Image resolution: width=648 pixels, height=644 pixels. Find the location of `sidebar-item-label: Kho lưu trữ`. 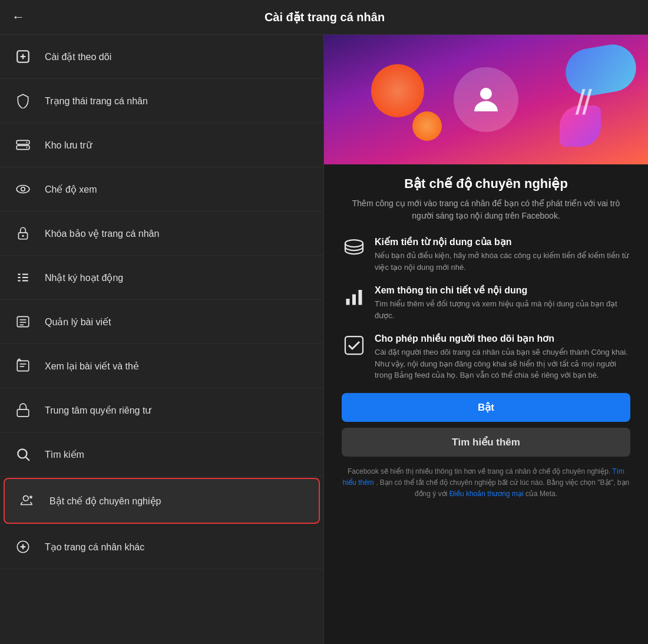

sidebar-item-label: Kho lưu trữ is located at coordinates (68, 145).